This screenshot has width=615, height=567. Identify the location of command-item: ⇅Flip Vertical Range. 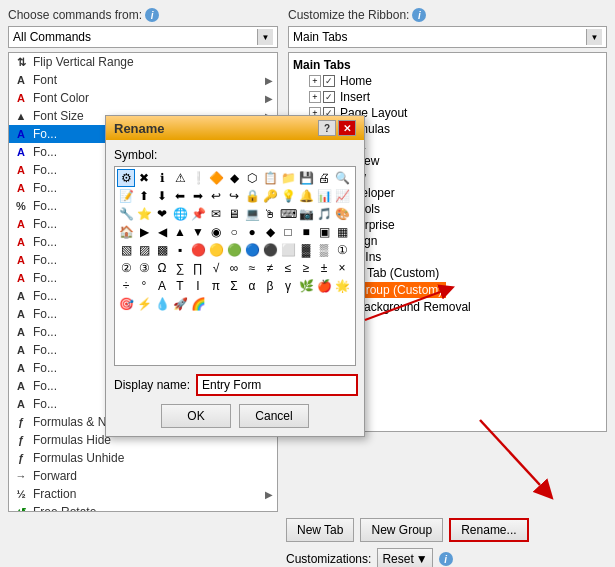
(143, 62).